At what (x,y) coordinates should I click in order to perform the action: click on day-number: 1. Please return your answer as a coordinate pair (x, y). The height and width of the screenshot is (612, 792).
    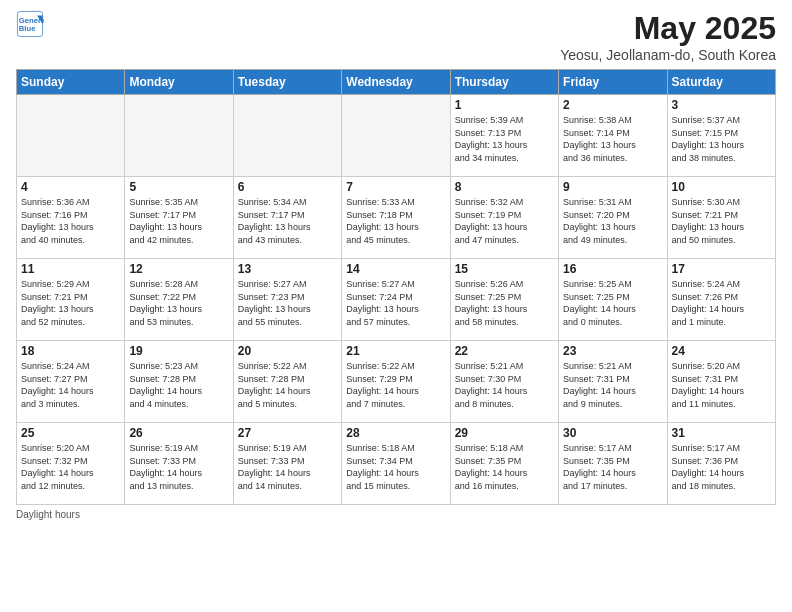
    Looking at the image, I should click on (504, 105).